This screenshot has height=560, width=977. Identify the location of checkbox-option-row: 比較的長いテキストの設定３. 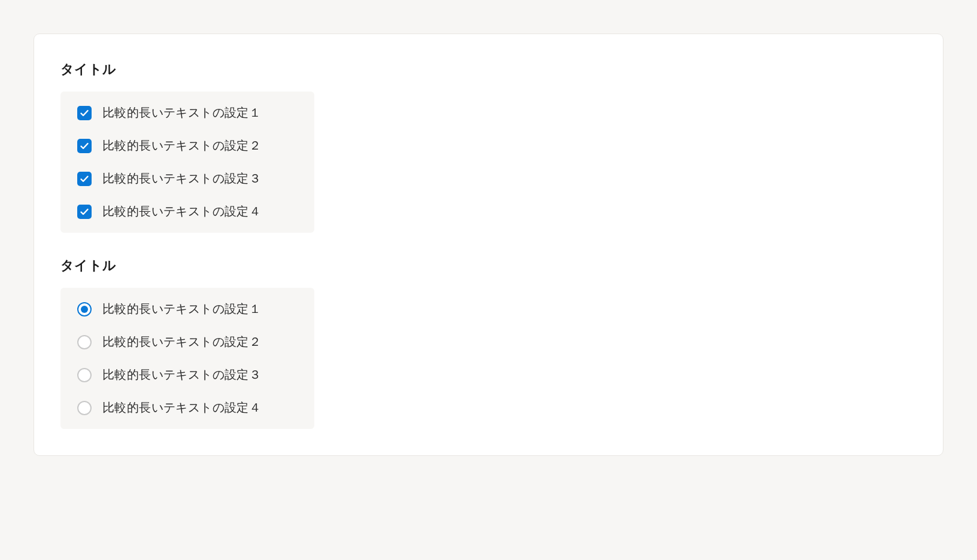
(187, 178).